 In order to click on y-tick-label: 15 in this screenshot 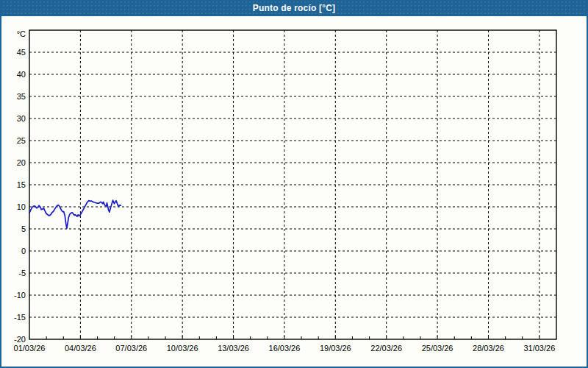, I will do `click(21, 185)`.